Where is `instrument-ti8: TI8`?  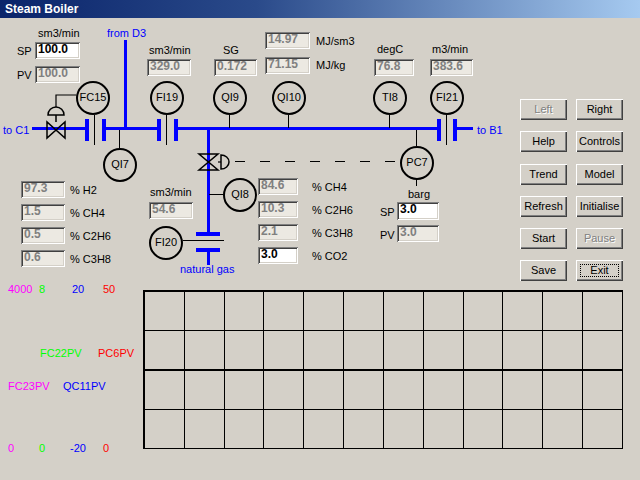 instrument-ti8: TI8 is located at coordinates (390, 98).